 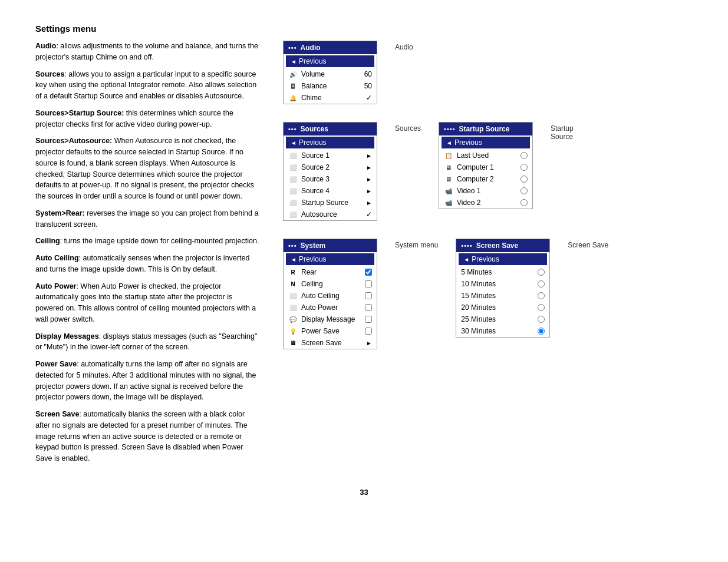 I want to click on startup-title-label: Startup Source, so click(x=484, y=129).